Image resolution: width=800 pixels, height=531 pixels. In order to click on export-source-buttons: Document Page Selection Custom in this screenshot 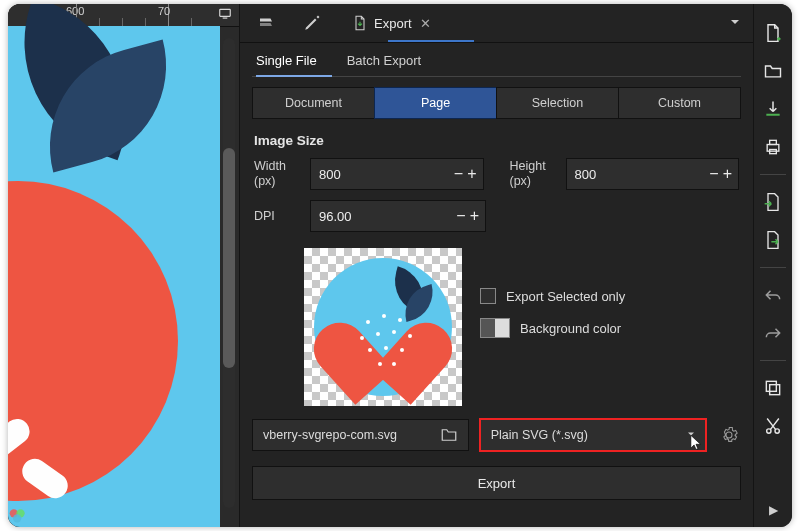, I will do `click(496, 98)`.